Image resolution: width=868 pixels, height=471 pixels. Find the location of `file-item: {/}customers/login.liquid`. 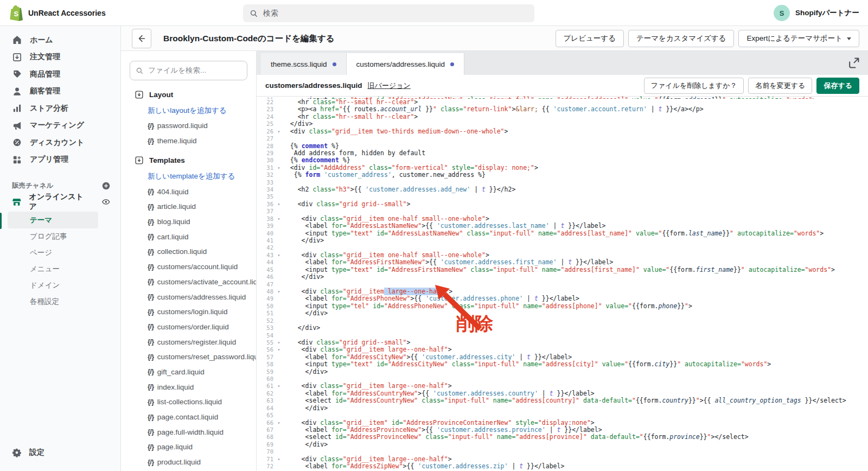

file-item: {/}customers/login.liquid is located at coordinates (189, 312).